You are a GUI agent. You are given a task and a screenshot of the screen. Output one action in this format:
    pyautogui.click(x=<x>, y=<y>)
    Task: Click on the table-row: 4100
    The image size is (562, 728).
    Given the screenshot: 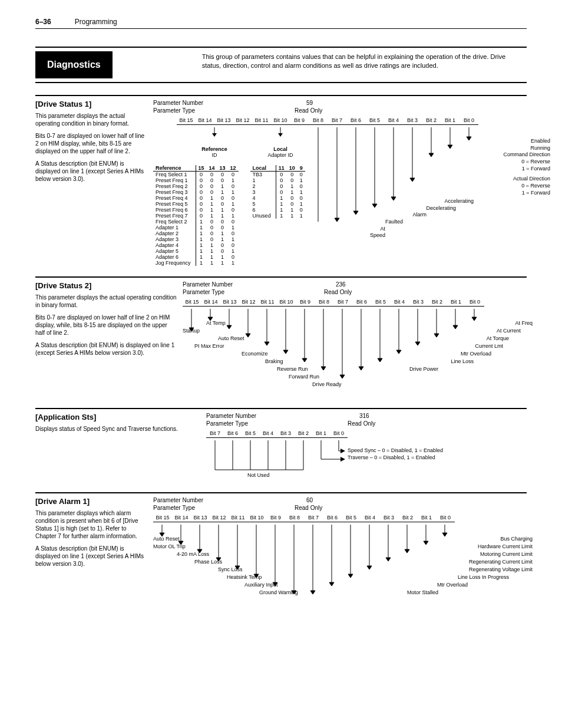 What is the action you would take?
    pyautogui.click(x=278, y=198)
    